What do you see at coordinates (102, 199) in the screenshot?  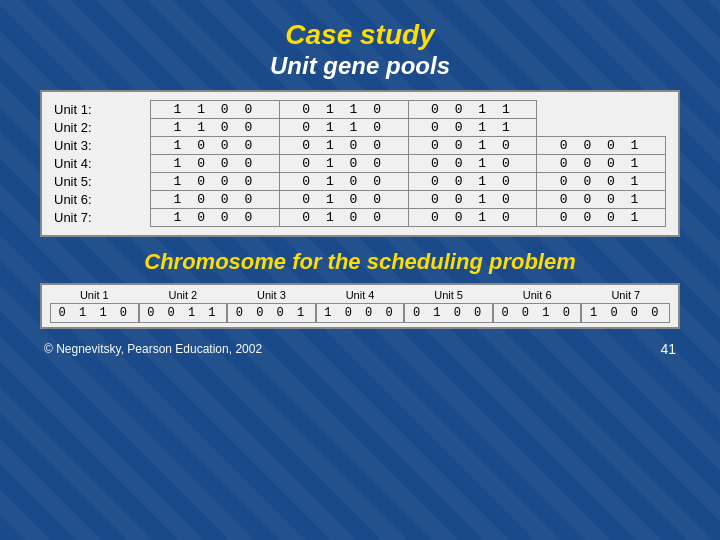 I see `unit-label: Unit 6:` at bounding box center [102, 199].